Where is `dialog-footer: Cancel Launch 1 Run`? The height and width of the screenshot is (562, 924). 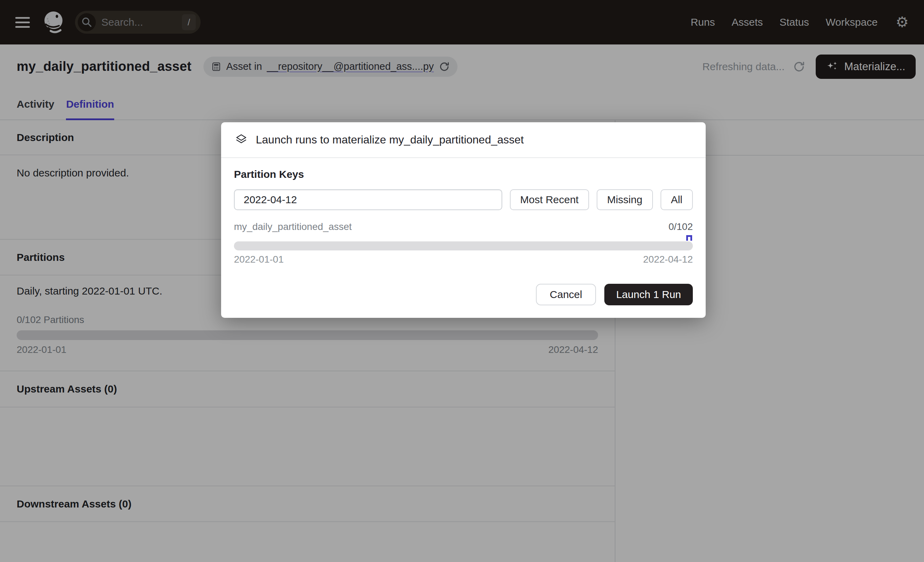 dialog-footer: Cancel Launch 1 Run is located at coordinates (464, 295).